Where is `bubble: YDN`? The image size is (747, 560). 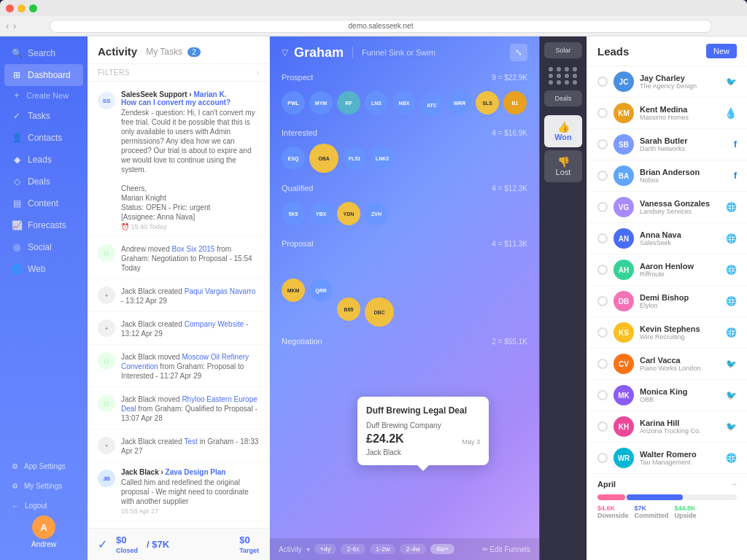
bubble: YDN is located at coordinates (349, 214).